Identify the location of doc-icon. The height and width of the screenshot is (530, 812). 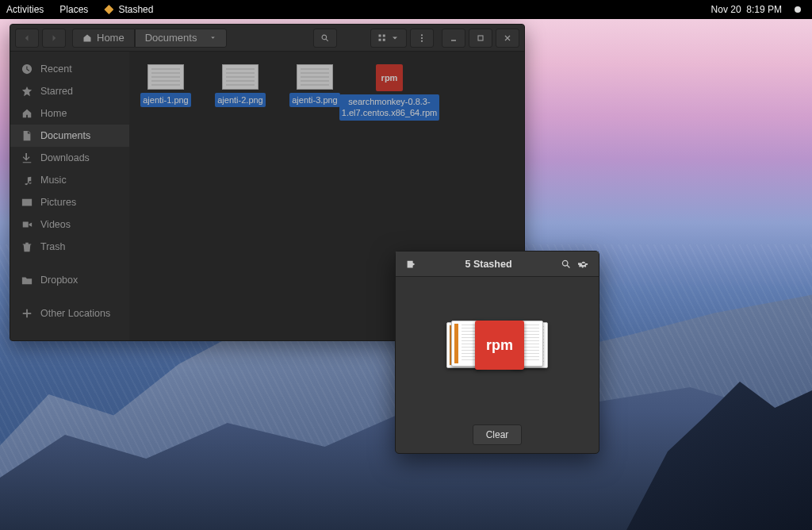
(27, 136).